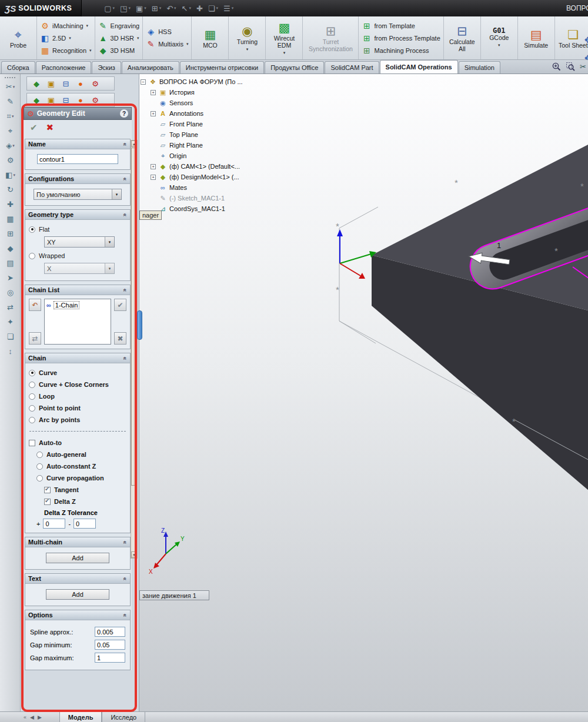 The height and width of the screenshot is (722, 588). Describe the element at coordinates (192, 166) in the screenshot. I see `tree-item-cam: + ◆ (ф) CAM<1> (Default<...` at that location.